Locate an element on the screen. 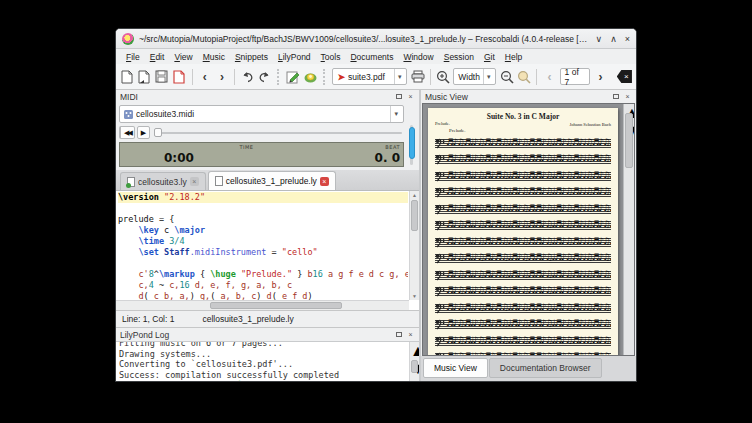  score-page: Suite No. 3 in C Major Johann Sebastian … is located at coordinates (523, 232).